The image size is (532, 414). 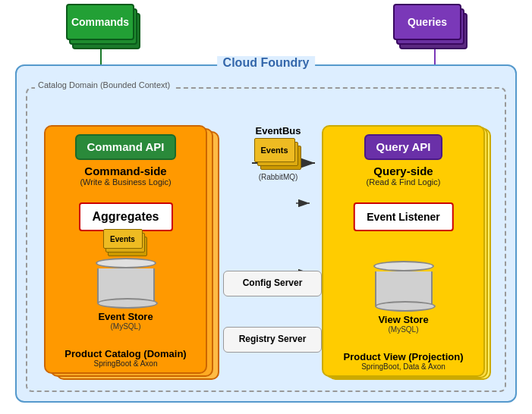 What do you see at coordinates (404, 147) in the screenshot?
I see `query-api-label: Query API` at bounding box center [404, 147].